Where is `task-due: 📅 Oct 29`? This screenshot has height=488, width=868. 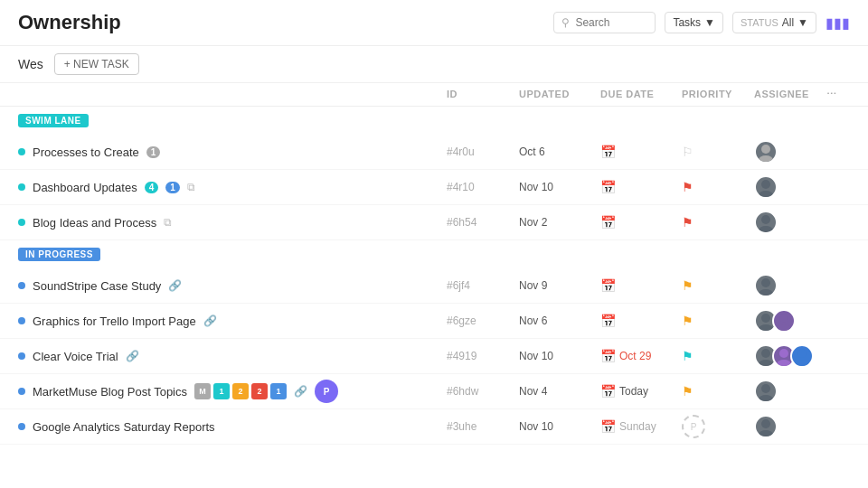 task-due: 📅 Oct 29 is located at coordinates (637, 356).